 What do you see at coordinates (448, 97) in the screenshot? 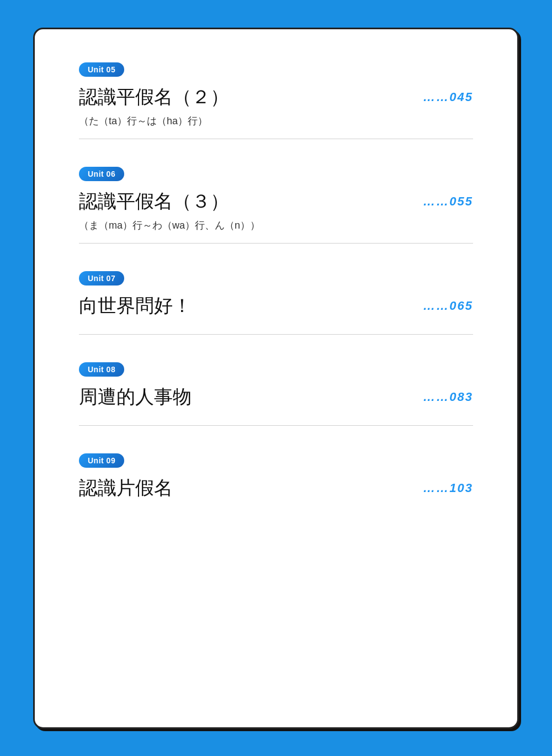
I see `unit-page-unit-05: ……045` at bounding box center [448, 97].